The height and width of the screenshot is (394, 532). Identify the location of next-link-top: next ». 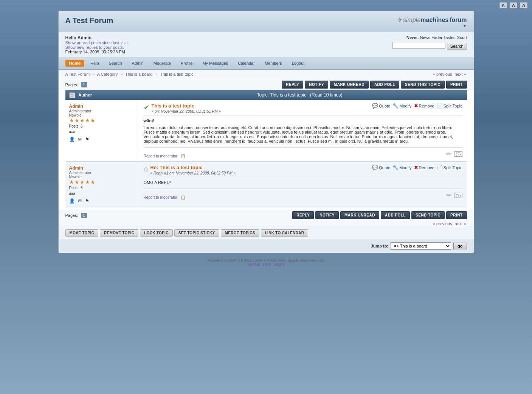
(461, 74).